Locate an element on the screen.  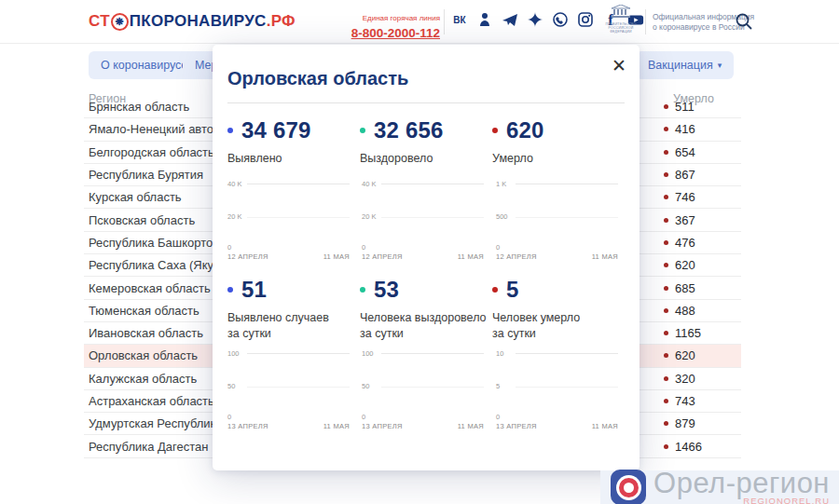
died-cell: 867 is located at coordinates (680, 175).